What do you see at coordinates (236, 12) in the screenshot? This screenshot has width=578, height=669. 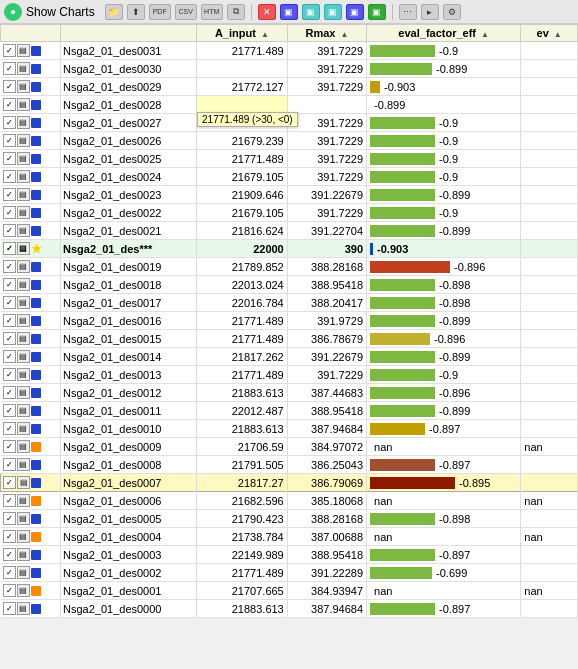 I see `copy-btn: ⧉` at bounding box center [236, 12].